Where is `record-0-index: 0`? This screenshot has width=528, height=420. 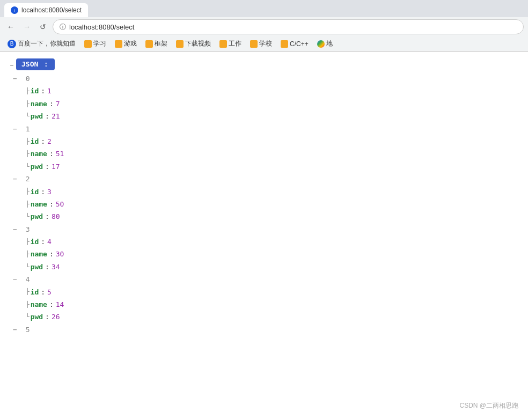
record-0-index: 0 is located at coordinates (28, 78).